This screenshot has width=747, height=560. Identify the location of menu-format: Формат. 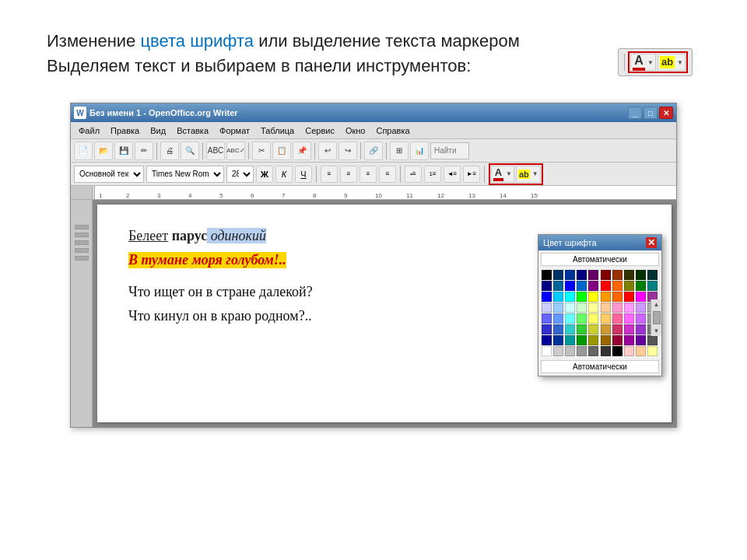
(235, 131).